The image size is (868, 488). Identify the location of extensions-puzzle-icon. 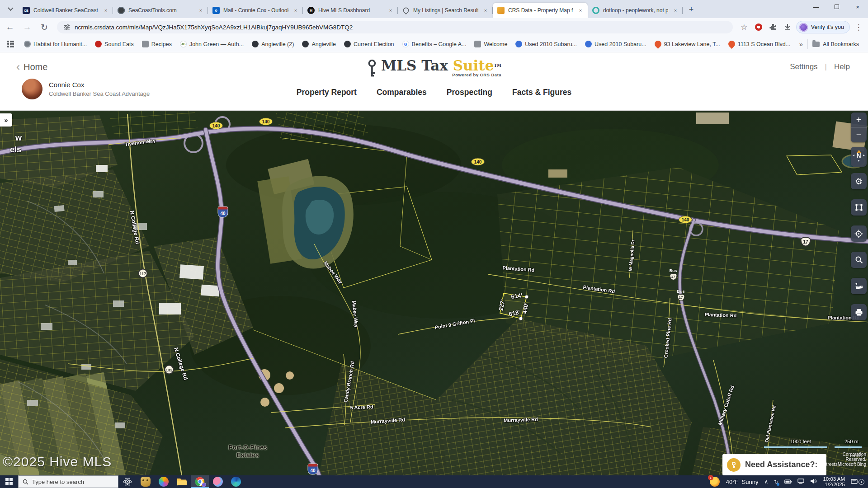
(773, 27).